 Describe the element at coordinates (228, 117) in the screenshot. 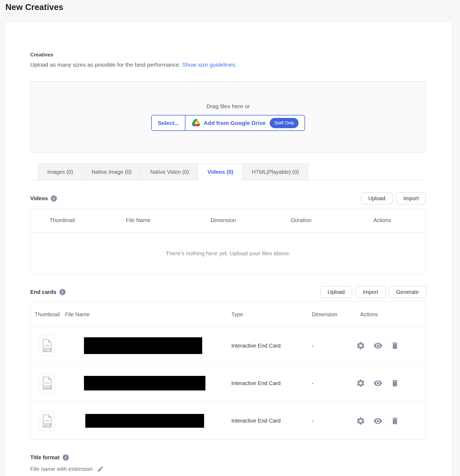

I see `file-dropzone: Drag files here or Select...` at that location.